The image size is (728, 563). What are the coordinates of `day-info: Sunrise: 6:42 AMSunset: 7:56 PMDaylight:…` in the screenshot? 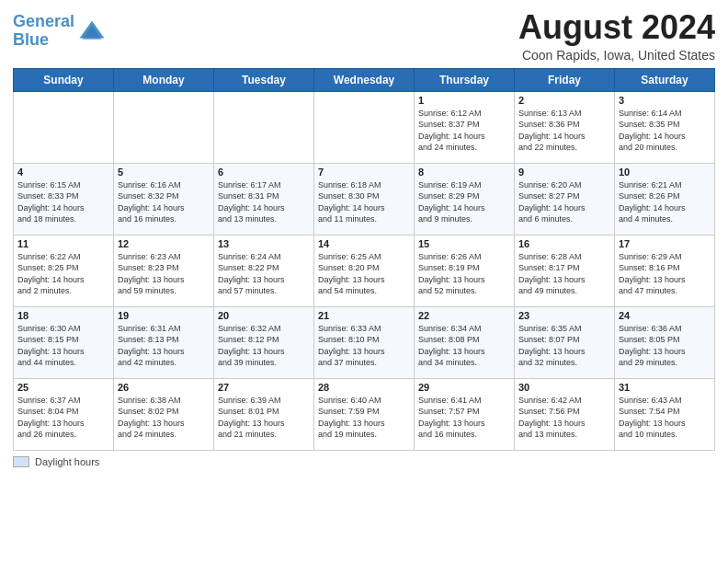 It's located at (564, 418).